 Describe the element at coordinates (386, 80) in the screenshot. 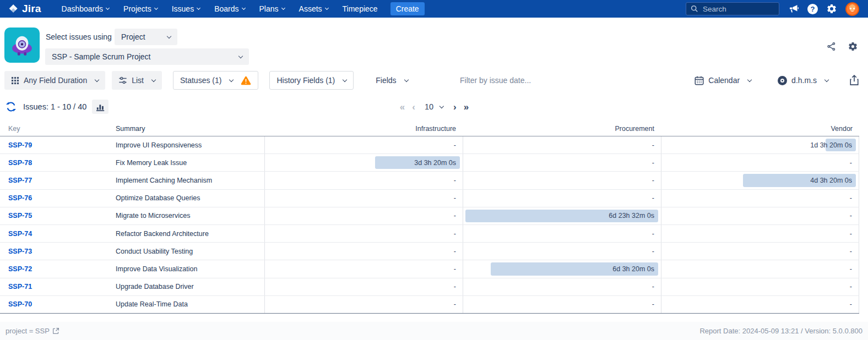

I see `fields-label: Fields` at that location.